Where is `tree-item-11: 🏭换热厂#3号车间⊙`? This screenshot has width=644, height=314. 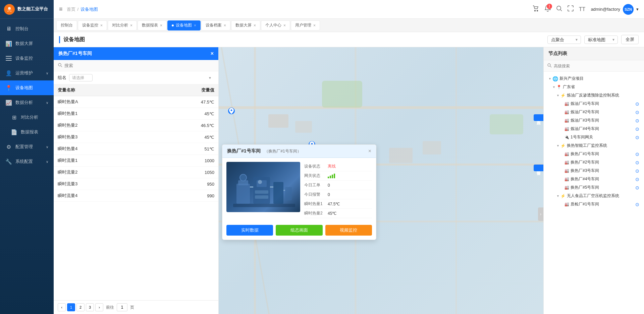 tree-item-11: 🏭换热厂#3号车间⊙ is located at coordinates (594, 171).